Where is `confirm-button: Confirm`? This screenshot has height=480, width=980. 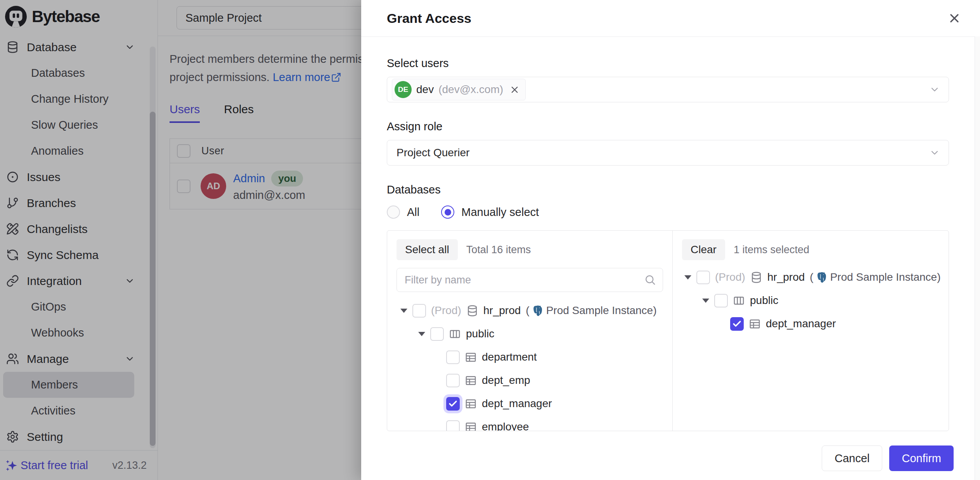
confirm-button: Confirm is located at coordinates (921, 458).